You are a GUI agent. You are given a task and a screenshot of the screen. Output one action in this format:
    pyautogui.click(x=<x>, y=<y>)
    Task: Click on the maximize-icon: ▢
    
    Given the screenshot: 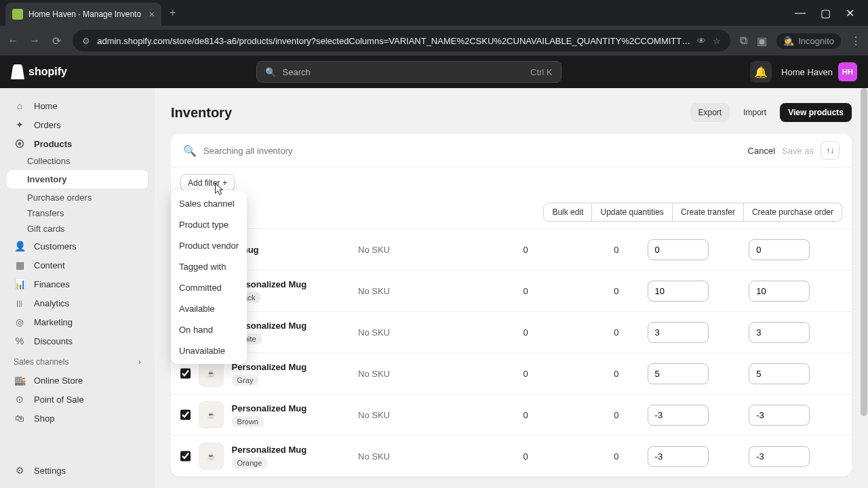 What is the action you would take?
    pyautogui.click(x=826, y=14)
    